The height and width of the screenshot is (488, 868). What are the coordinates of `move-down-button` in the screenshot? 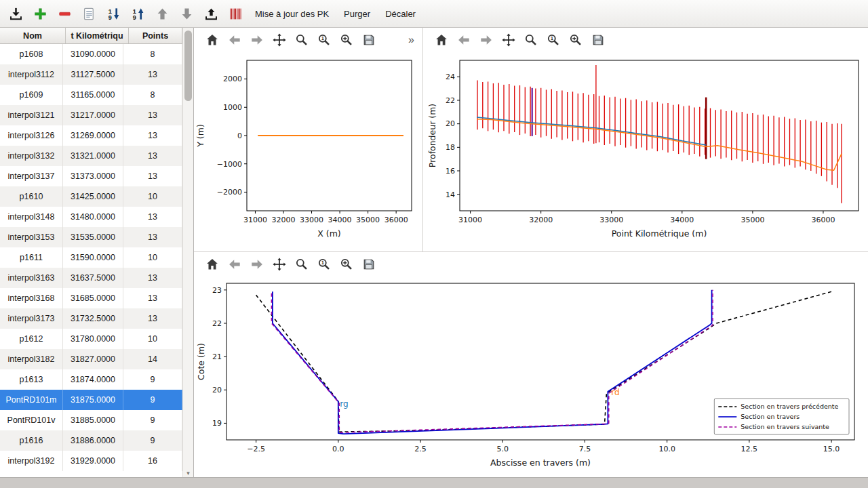 It's located at (186, 14).